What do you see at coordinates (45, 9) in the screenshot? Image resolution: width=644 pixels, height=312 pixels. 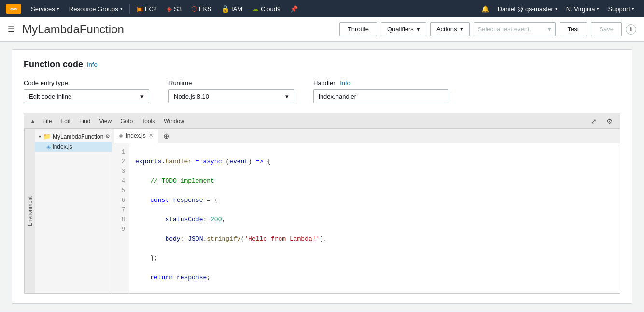 I see `services-nav: Services ▾` at bounding box center [45, 9].